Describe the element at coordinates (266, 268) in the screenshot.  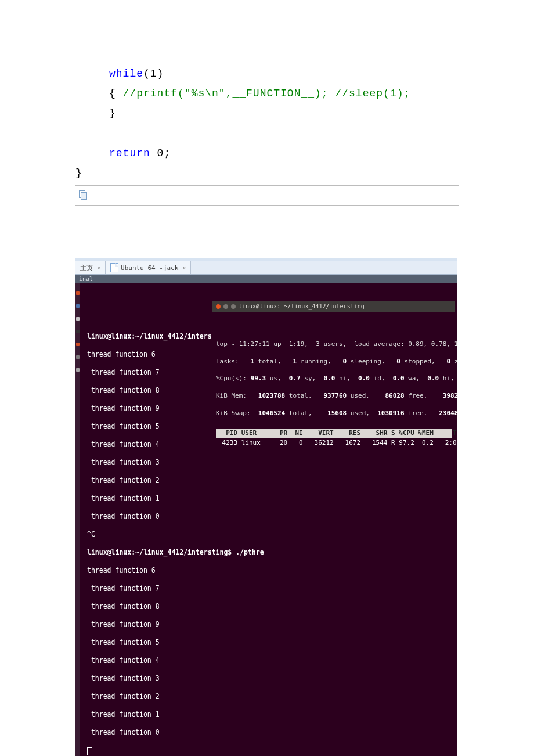
I see `tab-strip: 主页 × Ubuntu 64 -jack ×` at that location.